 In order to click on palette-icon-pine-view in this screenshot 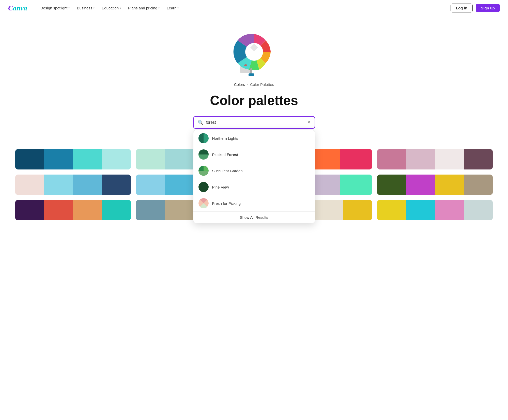, I will do `click(204, 187)`.